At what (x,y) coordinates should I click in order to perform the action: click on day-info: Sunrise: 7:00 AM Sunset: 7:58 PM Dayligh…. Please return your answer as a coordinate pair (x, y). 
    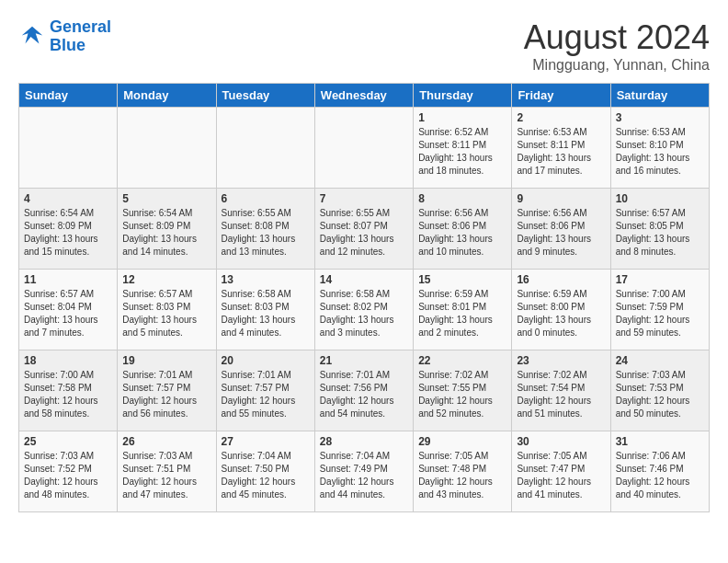
    Looking at the image, I should click on (68, 395).